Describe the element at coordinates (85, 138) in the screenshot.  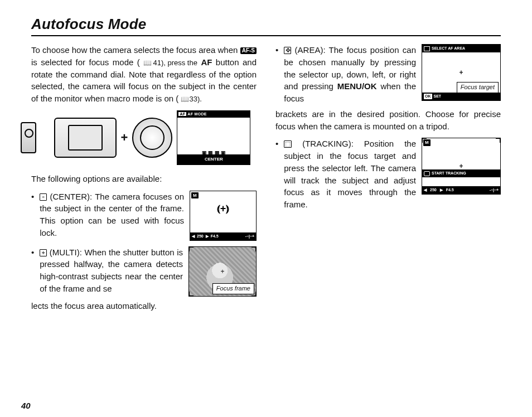
I see `camera-screen-illustration` at that location.